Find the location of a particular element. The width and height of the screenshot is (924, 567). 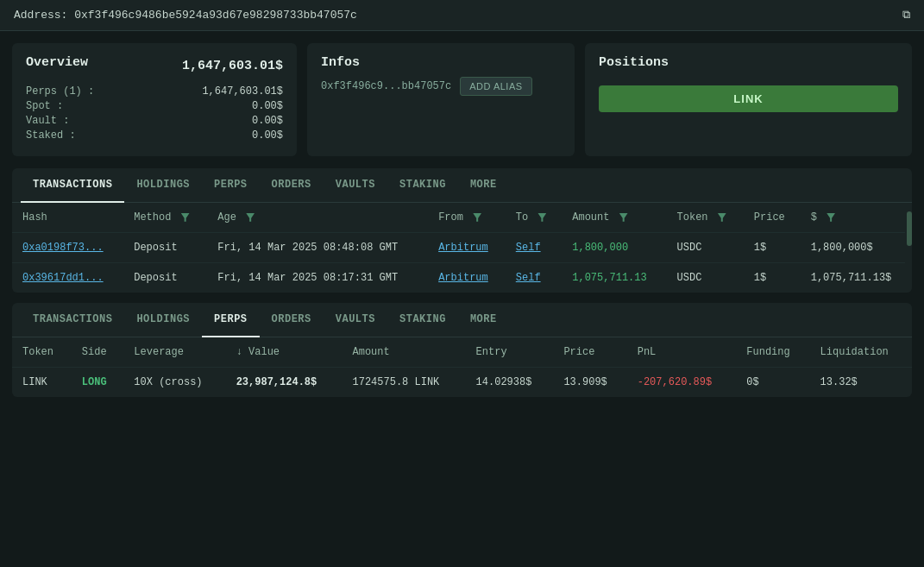

tx-method-1: Deposit is located at coordinates (166, 249).